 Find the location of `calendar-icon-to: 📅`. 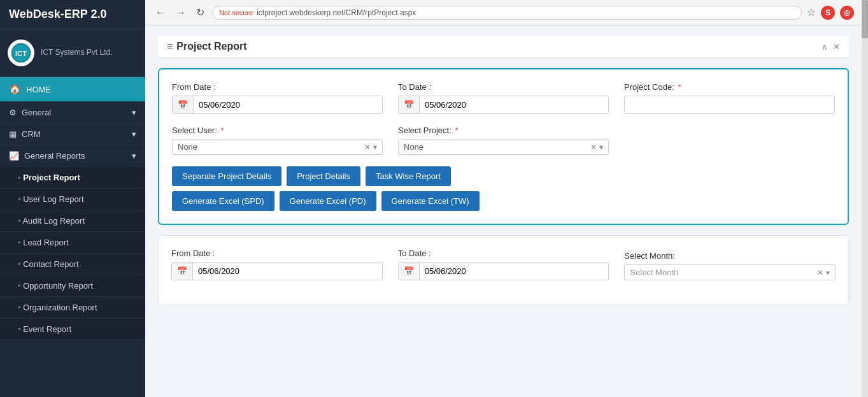

calendar-icon-to: 📅 is located at coordinates (409, 105).